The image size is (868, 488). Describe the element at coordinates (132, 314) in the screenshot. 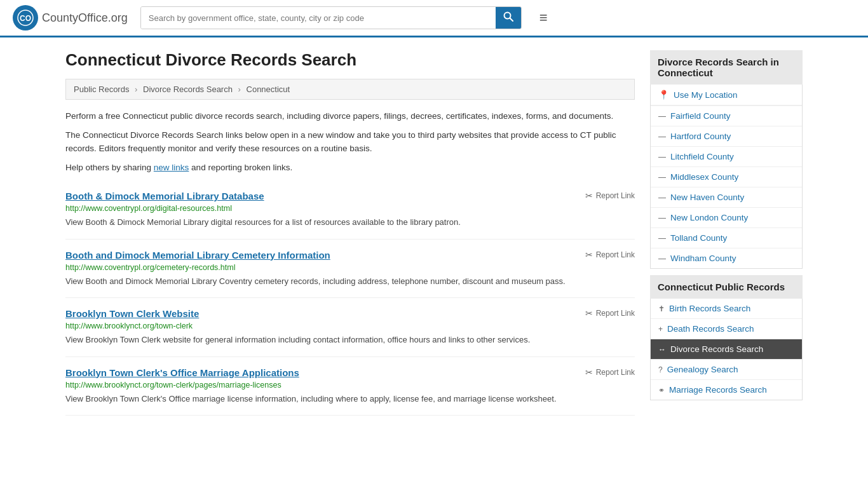

I see `result-title: Brooklyn Town Clerk Website` at that location.